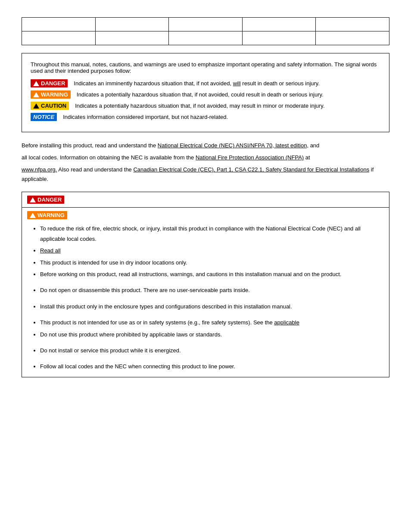 This screenshot has width=411, height=532. I want to click on list-item: Do not open or disassemble this product.…, so click(212, 290).